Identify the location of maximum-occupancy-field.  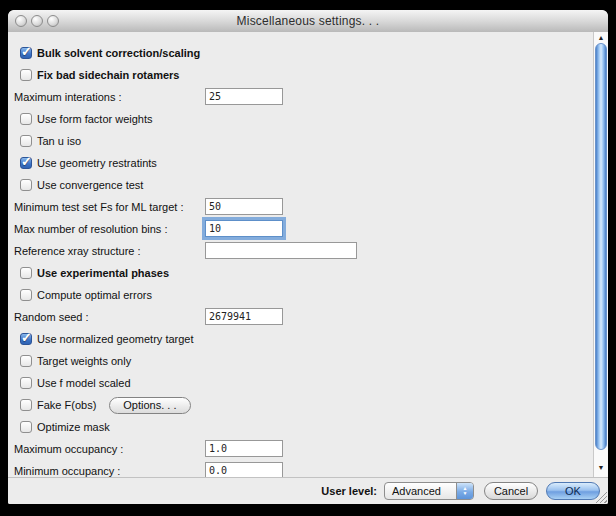
(244, 448).